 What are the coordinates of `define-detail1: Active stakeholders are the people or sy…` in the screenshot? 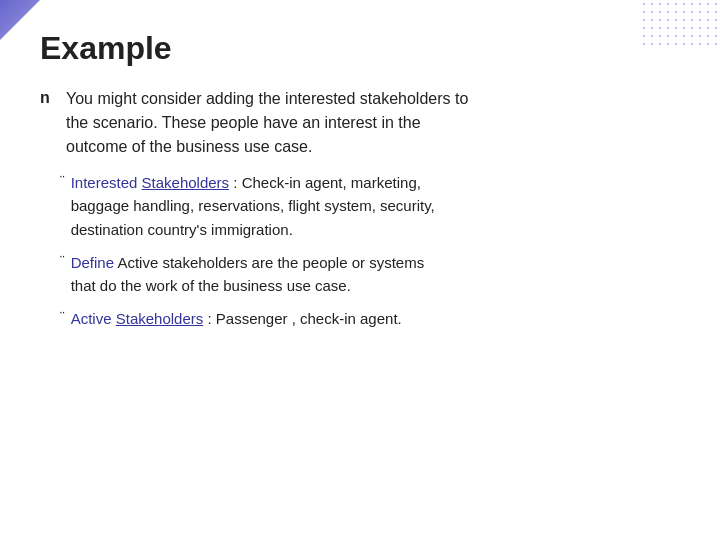 It's located at (270, 262).